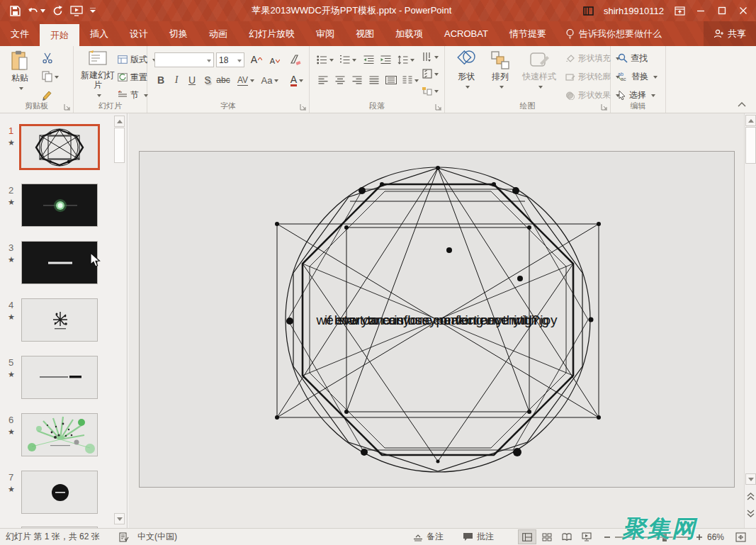 This screenshot has height=545, width=756. I want to click on collapse-ribbon-button, so click(742, 104).